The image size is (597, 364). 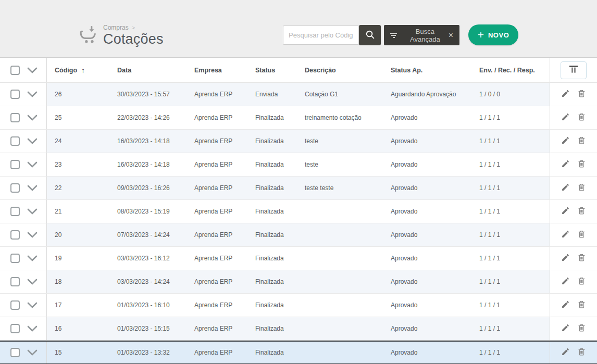 What do you see at coordinates (298, 258) in the screenshot?
I see `table-row: 19 03/03/2023 - 16:12 Aprenda ERP Finali…` at bounding box center [298, 258].